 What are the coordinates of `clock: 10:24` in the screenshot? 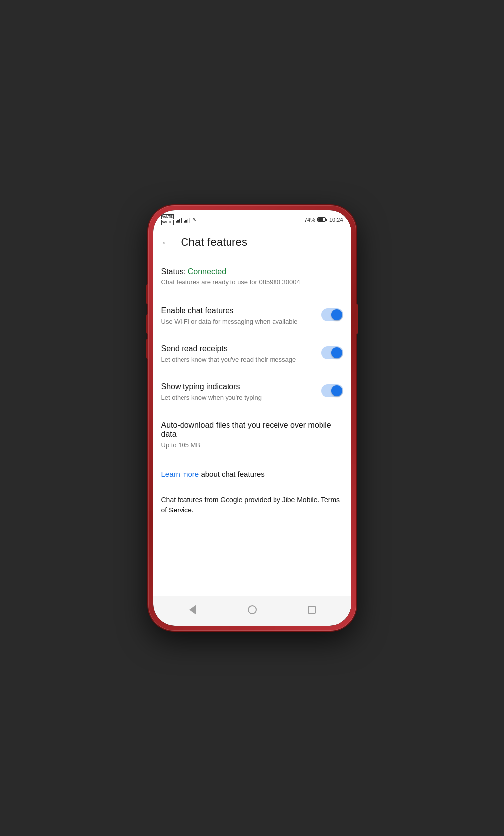 It's located at (336, 220).